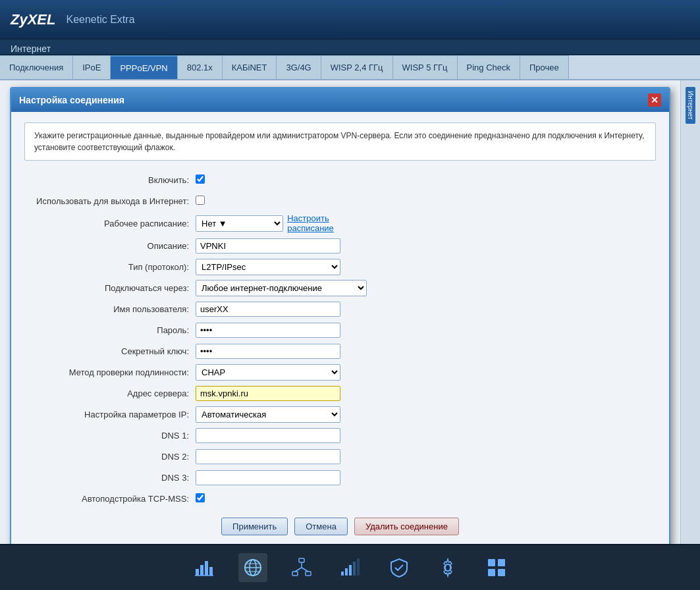 The image size is (700, 590). What do you see at coordinates (110, 373) in the screenshot?
I see `label-auth-method: Метод проверки подлинности:` at bounding box center [110, 373].